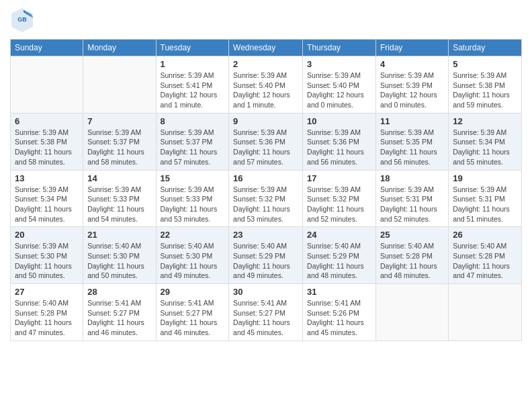 Image resolution: width=532 pixels, height=411 pixels. I want to click on day-number: 31, so click(339, 291).